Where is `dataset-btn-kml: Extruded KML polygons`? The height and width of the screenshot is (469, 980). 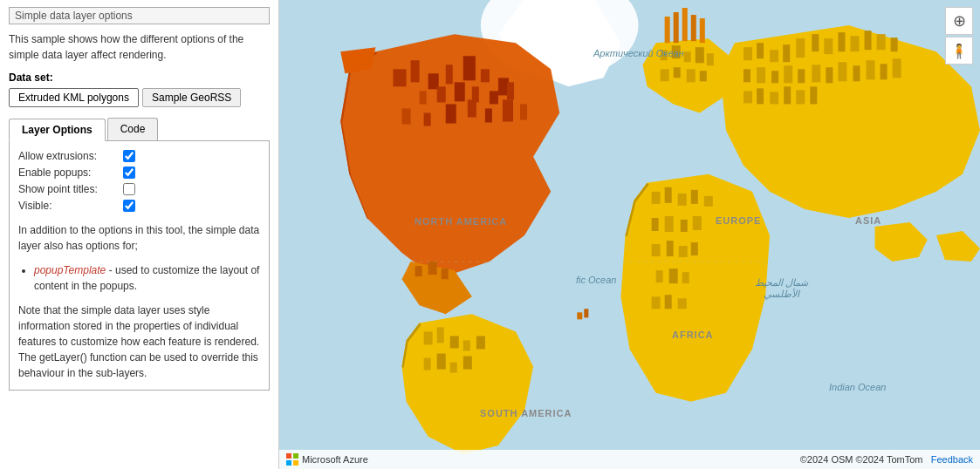
dataset-btn-kml: Extruded KML polygons is located at coordinates (73, 98).